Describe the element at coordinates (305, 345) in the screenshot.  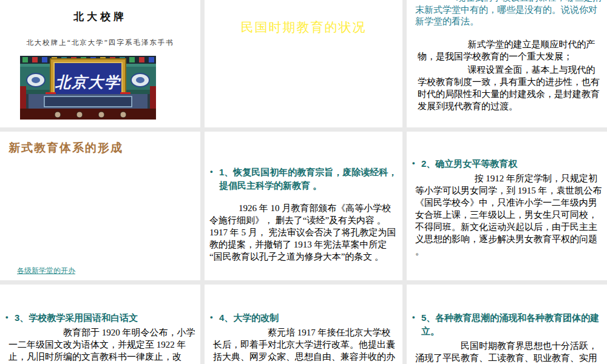
I see `body-paragraph: 蔡元培 1917 年接任北京大学校长后，即着手对北京大学进行改革。他提出囊括大典…` at that location.